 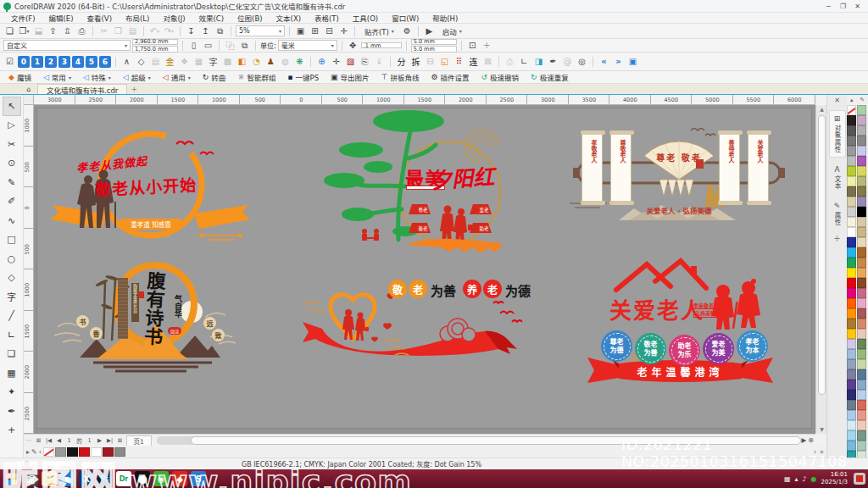 I want to click on corner-orange-icon: ◱, so click(x=444, y=61).